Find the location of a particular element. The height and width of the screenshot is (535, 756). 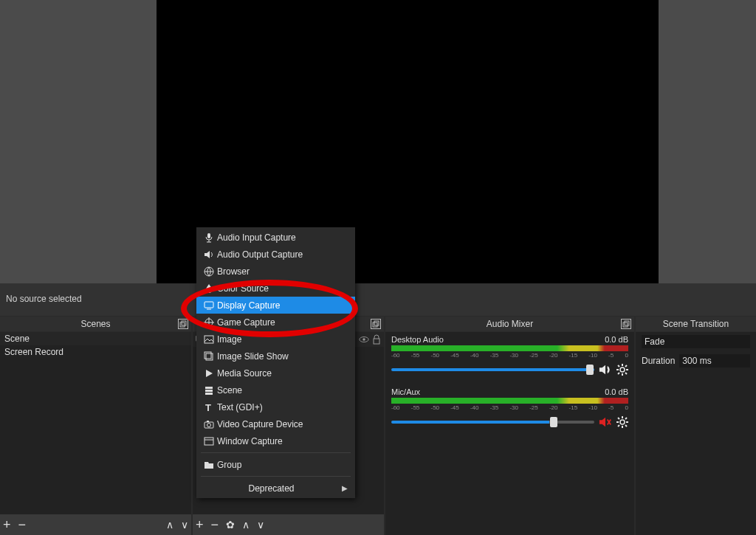

scene-down-button: ∨ is located at coordinates (185, 525).